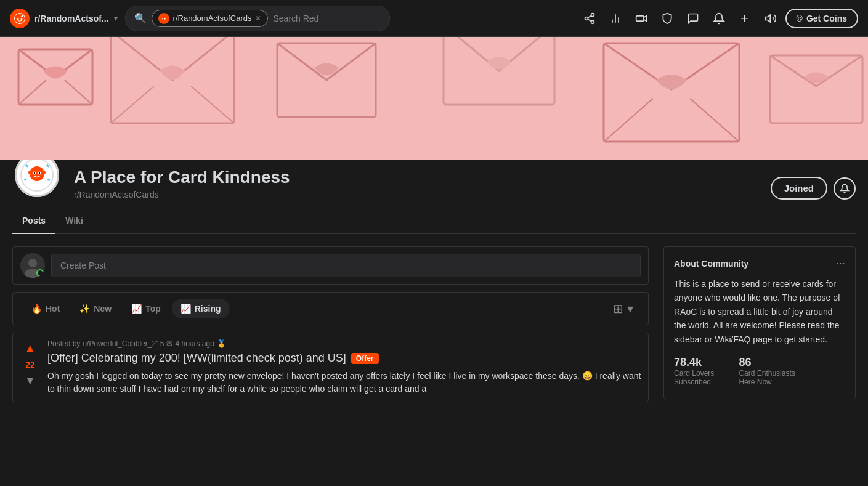 Image resolution: width=868 pixels, height=486 pixels. What do you see at coordinates (169, 344) in the screenshot?
I see `post-author-mail-icon: ✉` at bounding box center [169, 344].